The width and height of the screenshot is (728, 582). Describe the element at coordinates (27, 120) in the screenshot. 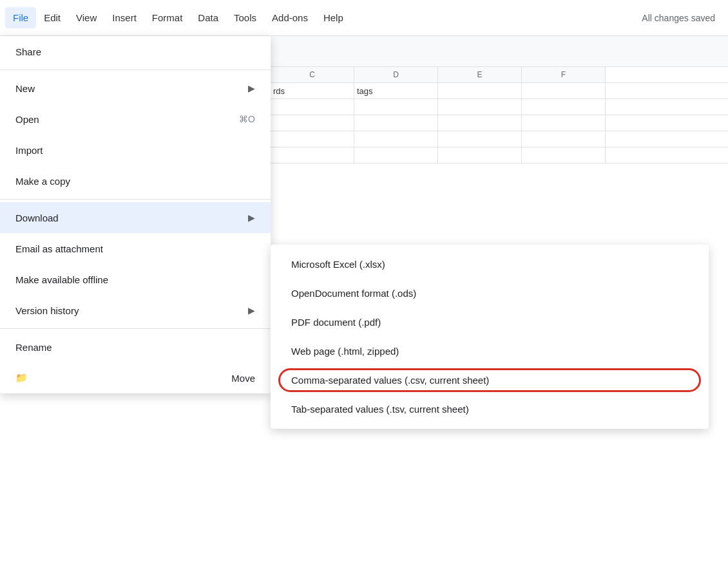

I see `open-label: Open` at that location.